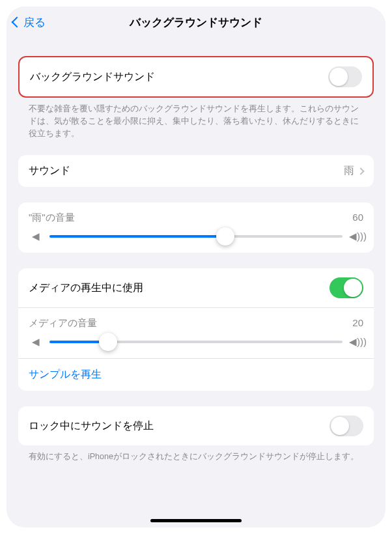 Image resolution: width=392 pixels, height=534 pixels. I want to click on chevron-left-icon, so click(17, 22).